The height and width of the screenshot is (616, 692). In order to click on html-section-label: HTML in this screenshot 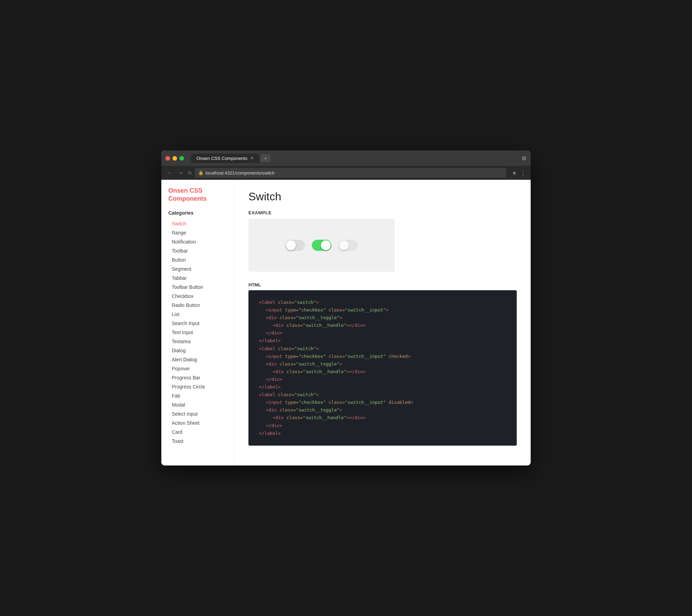, I will do `click(383, 285)`.